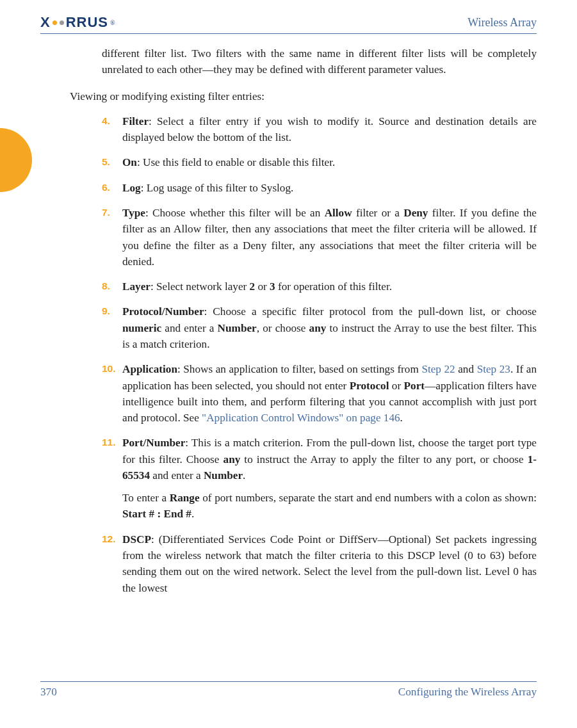  Describe the element at coordinates (136, 122) in the screenshot. I see `term-filter: Filter` at that location.